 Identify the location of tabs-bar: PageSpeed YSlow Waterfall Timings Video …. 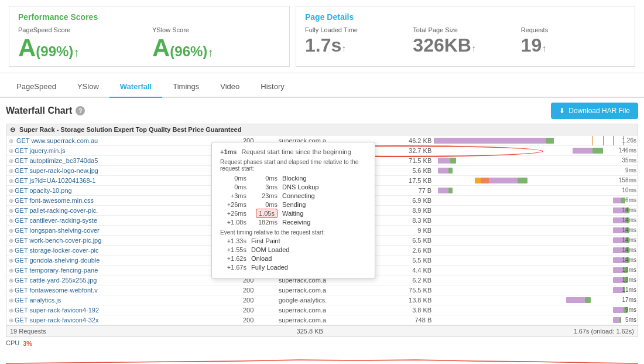
(322, 87).